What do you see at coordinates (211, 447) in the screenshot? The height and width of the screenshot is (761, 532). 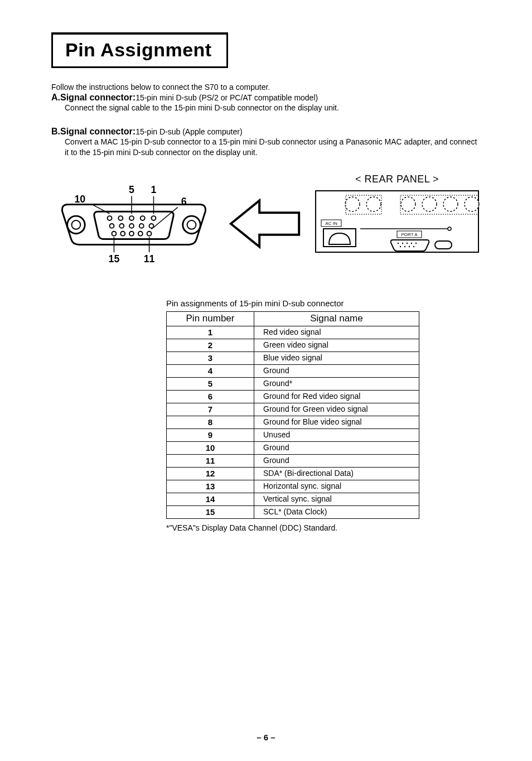 I see `pin-num: 10` at bounding box center [211, 447].